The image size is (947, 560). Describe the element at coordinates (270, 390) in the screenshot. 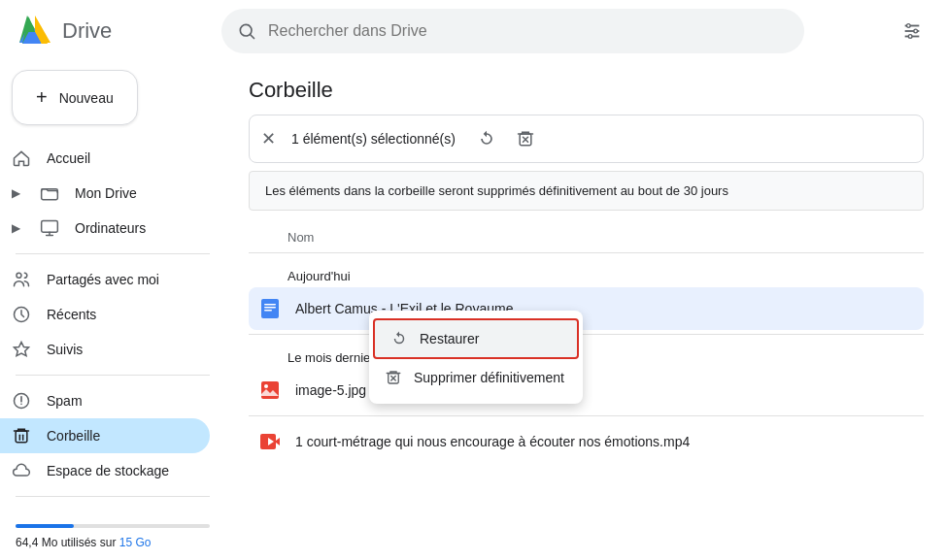

I see `image-file-icon` at that location.